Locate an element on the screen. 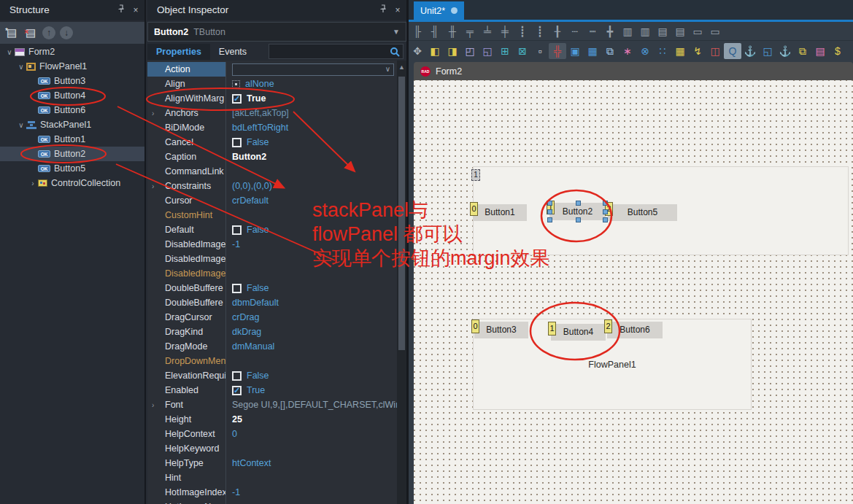 Image resolution: width=853 pixels, height=504 pixels. make-same-height-icon: ▤ is located at coordinates (663, 31).